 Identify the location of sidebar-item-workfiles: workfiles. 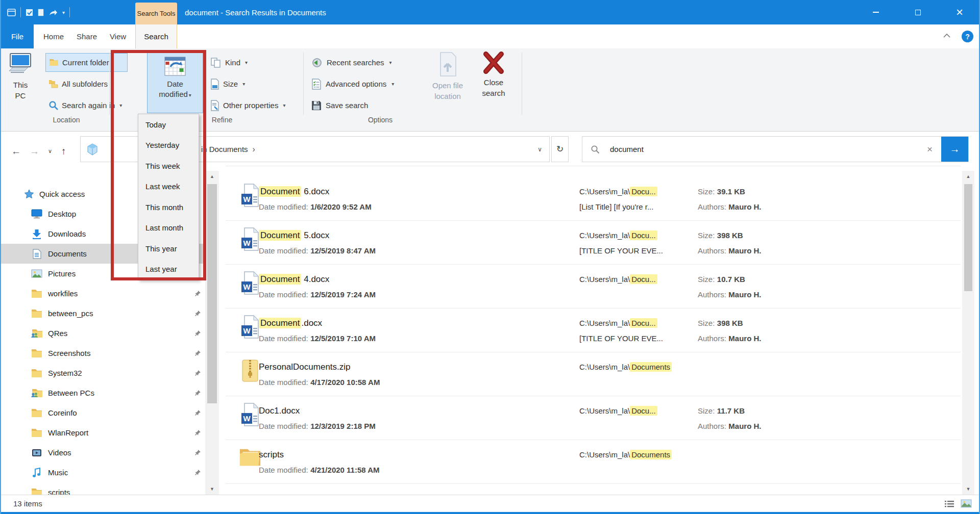
(103, 294).